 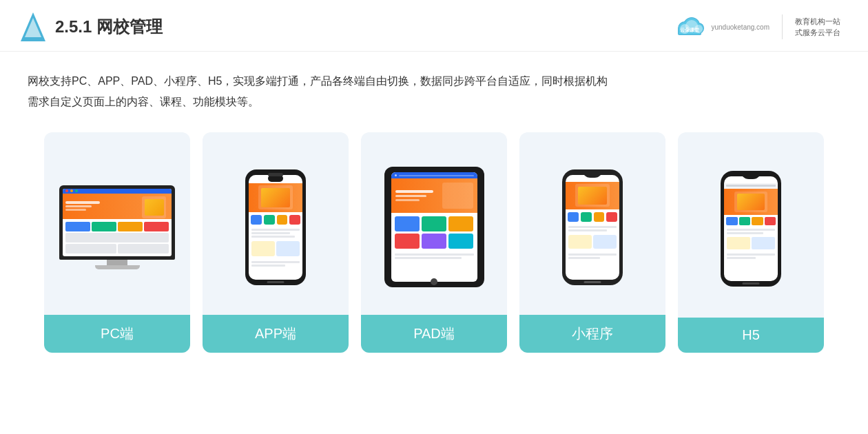 I want to click on header-left: 2.5.1 网校管理, so click(x=92, y=27).